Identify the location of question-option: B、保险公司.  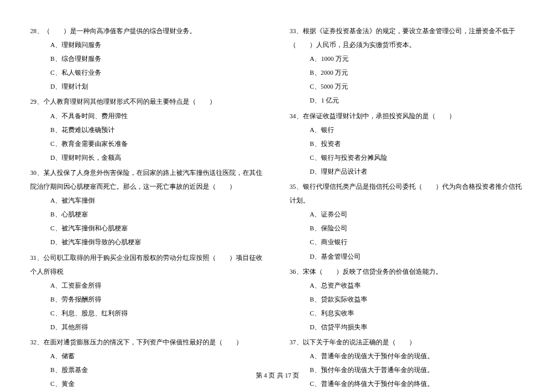
(407, 228).